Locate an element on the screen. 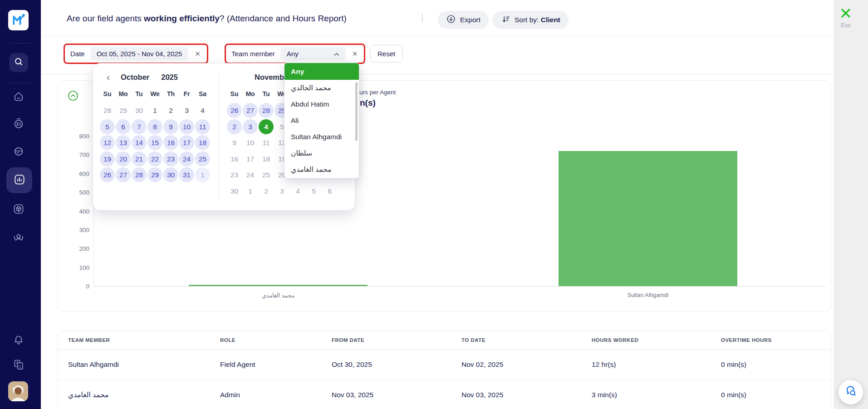  date-filter-clear-icon: ✕ is located at coordinates (198, 54).